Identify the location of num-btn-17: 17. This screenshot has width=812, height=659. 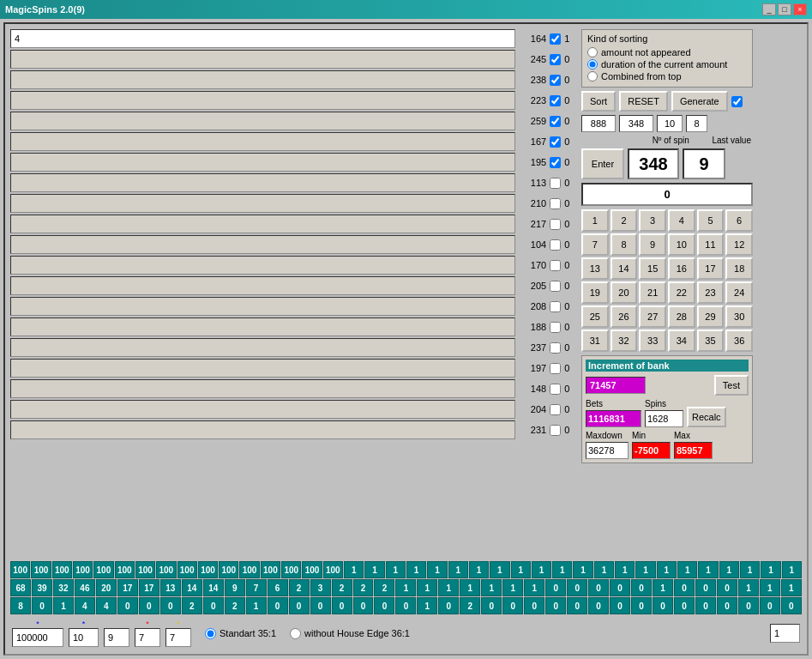
(711, 269).